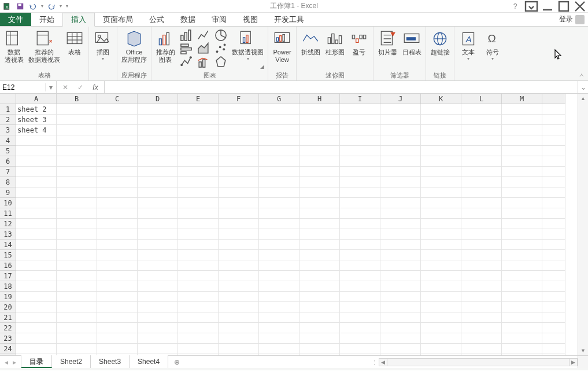  What do you see at coordinates (75, 43) in the screenshot?
I see `table-button: 表格` at bounding box center [75, 43].